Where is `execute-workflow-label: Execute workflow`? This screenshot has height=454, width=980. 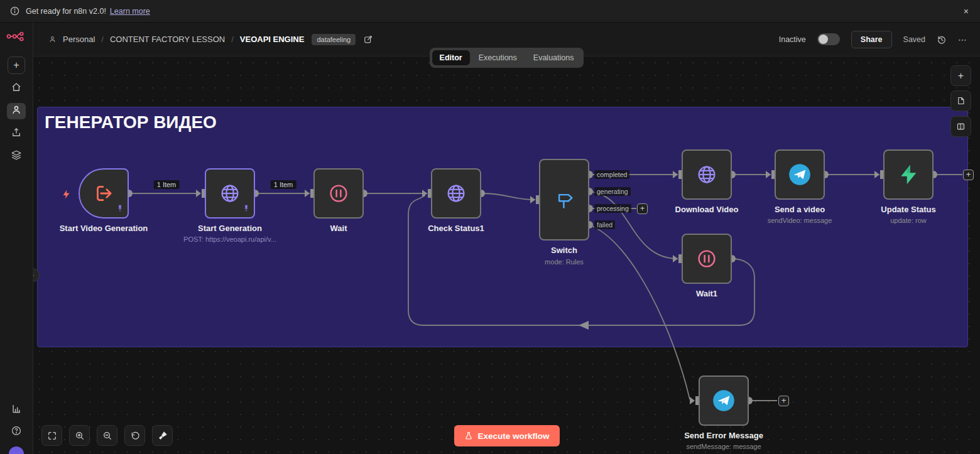 execute-workflow-label: Execute workflow is located at coordinates (513, 436).